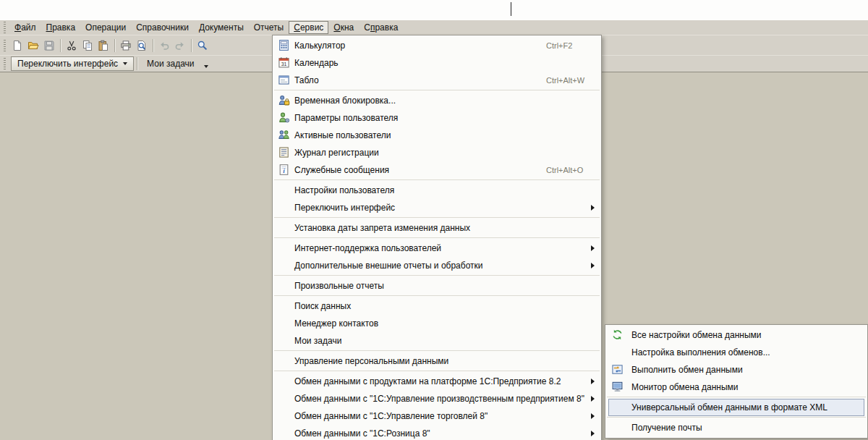  I want to click on menubar-grip, so click(4, 28).